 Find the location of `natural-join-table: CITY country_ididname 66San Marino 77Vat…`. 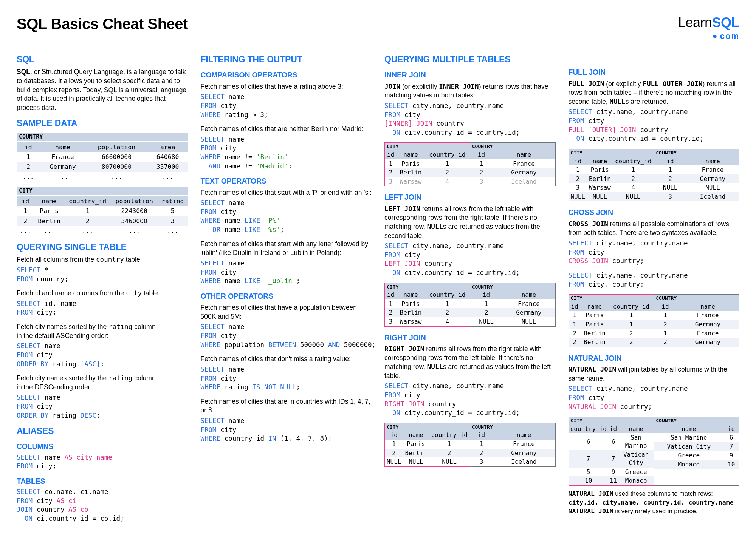

natural-join-table: CITY country_ididname 66San Marino 77Vat… is located at coordinates (654, 451).